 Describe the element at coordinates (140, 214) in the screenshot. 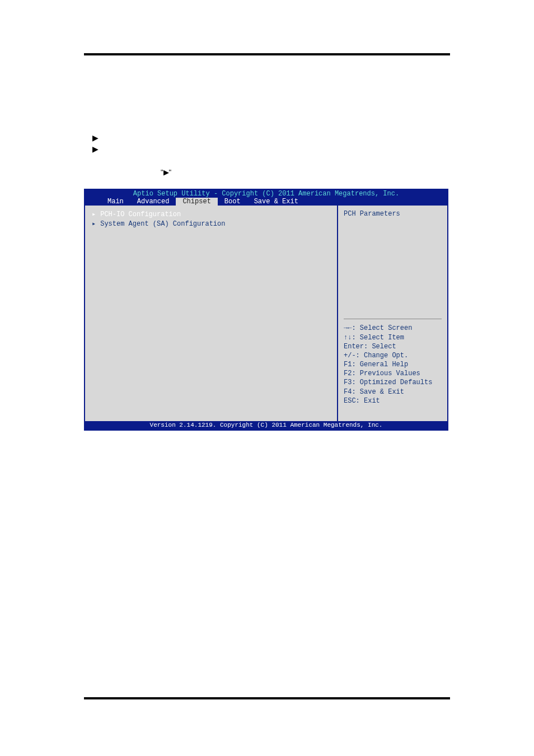

I see `menu-item-label: PCH-IO Configuration` at that location.